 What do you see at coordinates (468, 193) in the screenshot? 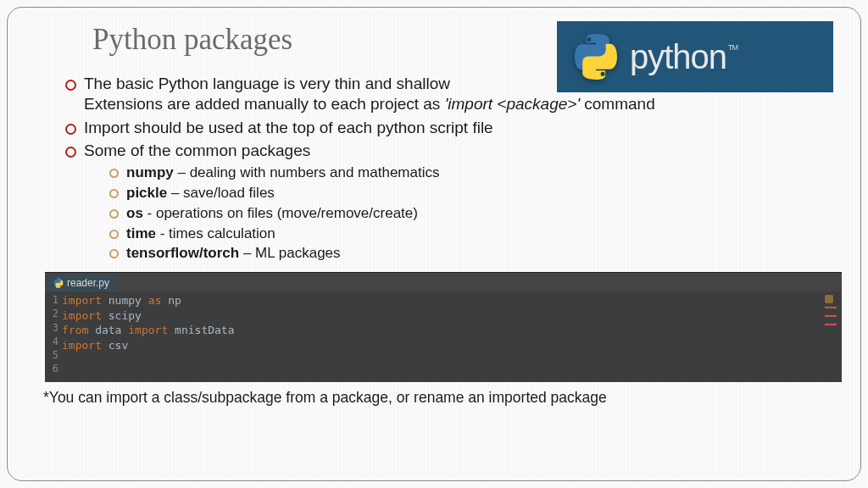
I see `list-item: pickle – save/load files` at bounding box center [468, 193].